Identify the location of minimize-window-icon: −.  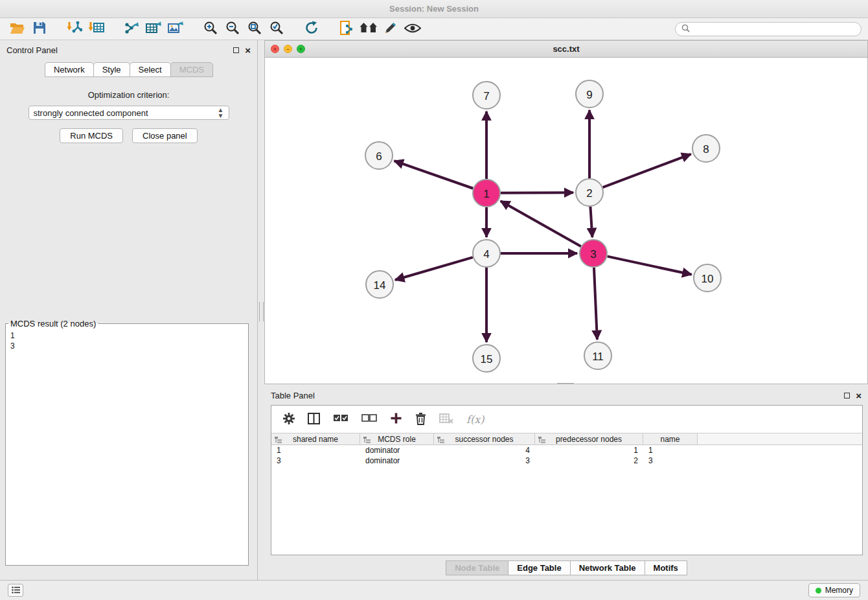
(288, 49).